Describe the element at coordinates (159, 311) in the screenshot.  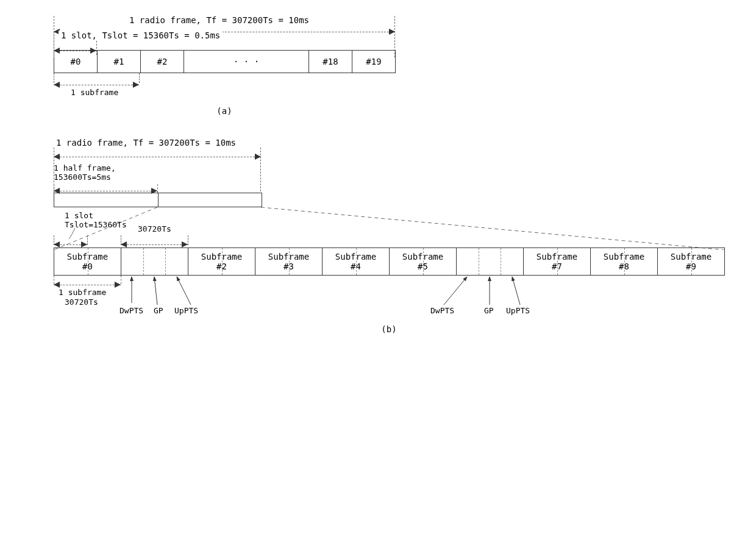
I see `gp-1: GP` at that location.